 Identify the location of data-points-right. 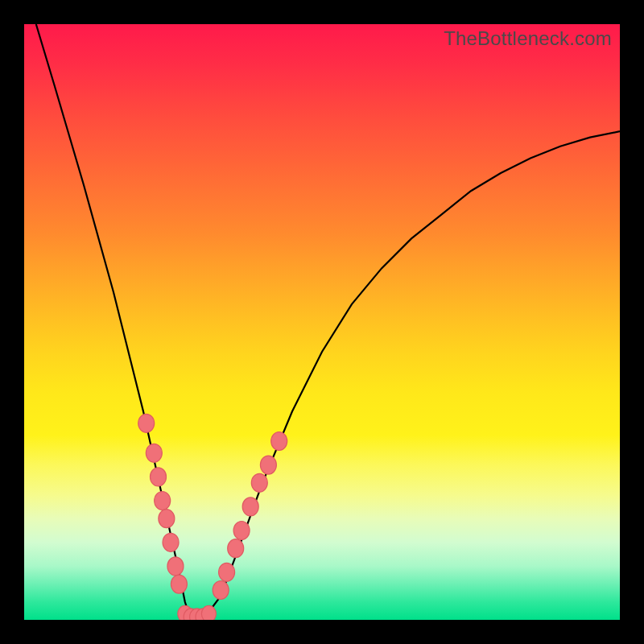
(250, 516).